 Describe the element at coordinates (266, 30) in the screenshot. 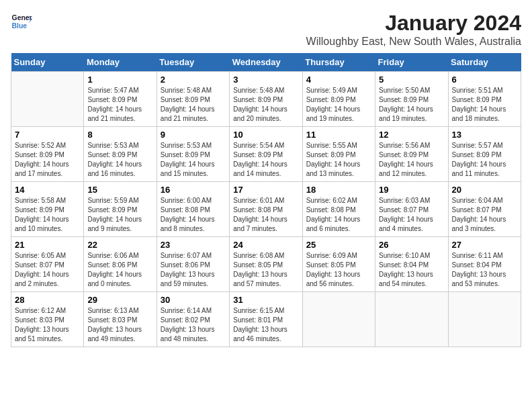

I see `page-header: General Blue January 2024 Willoughby Eas…` at that location.